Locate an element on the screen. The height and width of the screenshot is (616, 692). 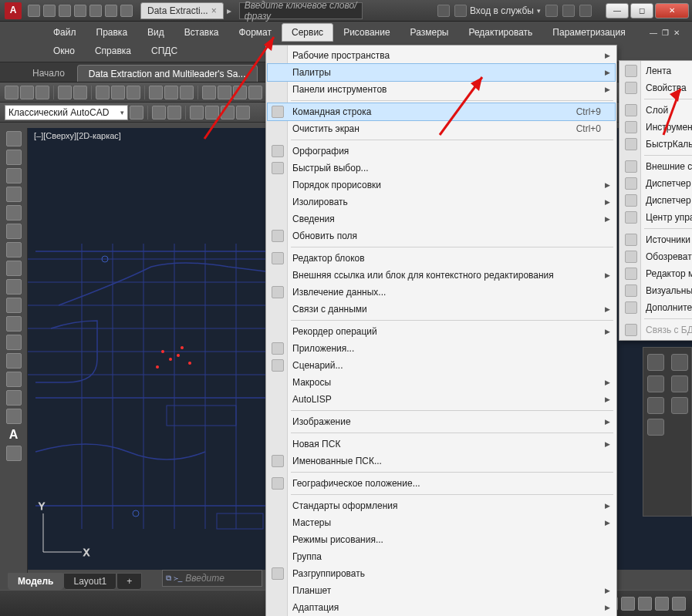
doctab-start: Начало is located at coordinates (49, 73).